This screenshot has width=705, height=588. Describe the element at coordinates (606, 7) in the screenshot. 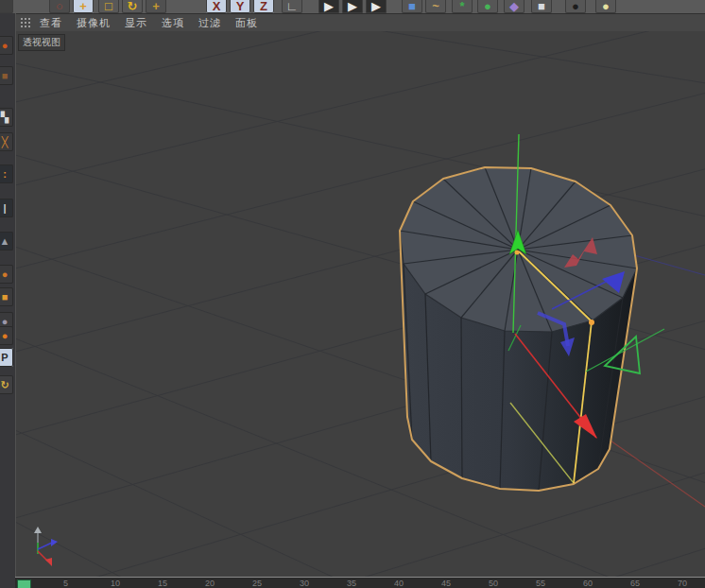

I see `light-icon: ●` at that location.